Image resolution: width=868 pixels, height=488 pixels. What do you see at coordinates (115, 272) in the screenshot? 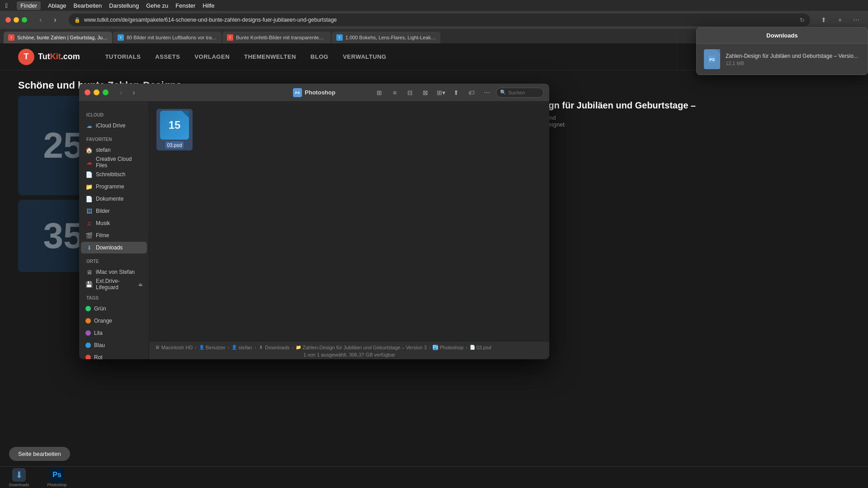
I see `imac-label: iMac von Stefan` at bounding box center [115, 272].